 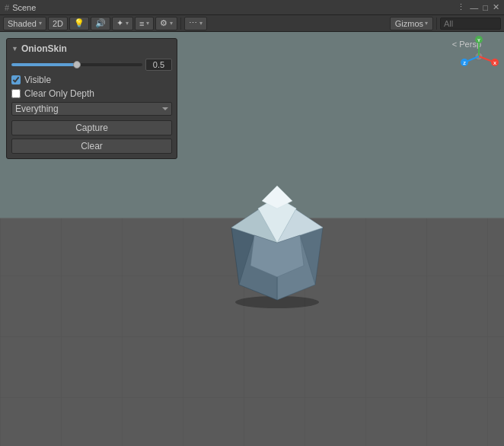 What do you see at coordinates (123, 24) in the screenshot?
I see `effects-button: ✦ ▾` at bounding box center [123, 24].